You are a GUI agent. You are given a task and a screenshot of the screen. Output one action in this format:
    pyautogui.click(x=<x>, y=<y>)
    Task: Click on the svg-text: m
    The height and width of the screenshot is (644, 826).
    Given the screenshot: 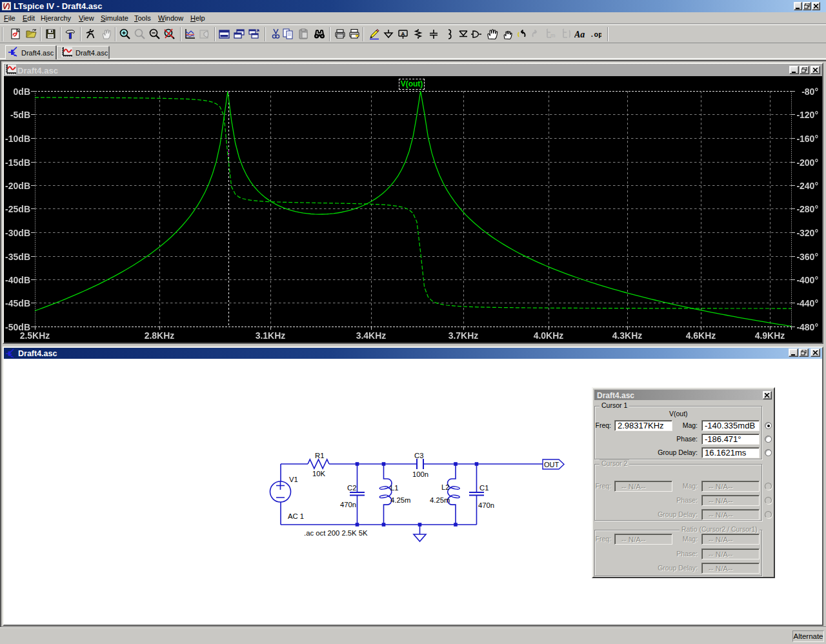 What is the action you would take?
    pyautogui.click(x=553, y=35)
    